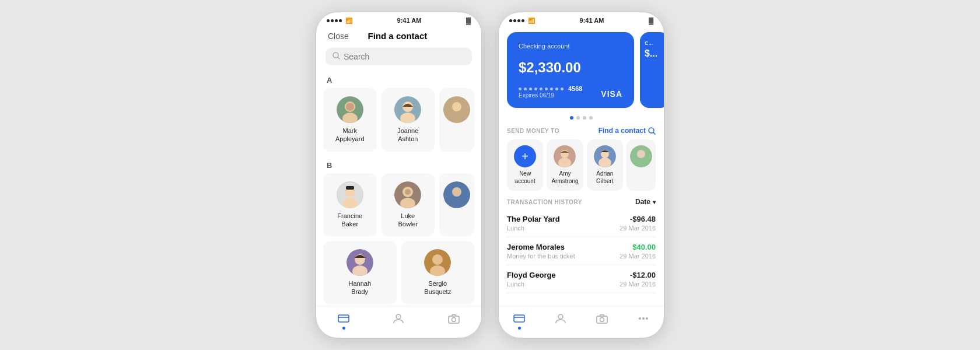  I want to click on contact-anthony, so click(457, 205).